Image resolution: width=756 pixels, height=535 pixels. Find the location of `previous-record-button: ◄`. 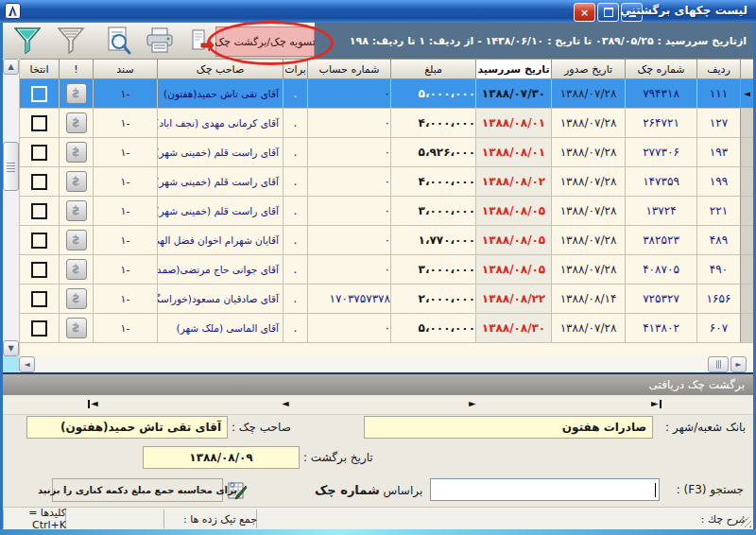

previous-record-button: ◄ is located at coordinates (285, 404).